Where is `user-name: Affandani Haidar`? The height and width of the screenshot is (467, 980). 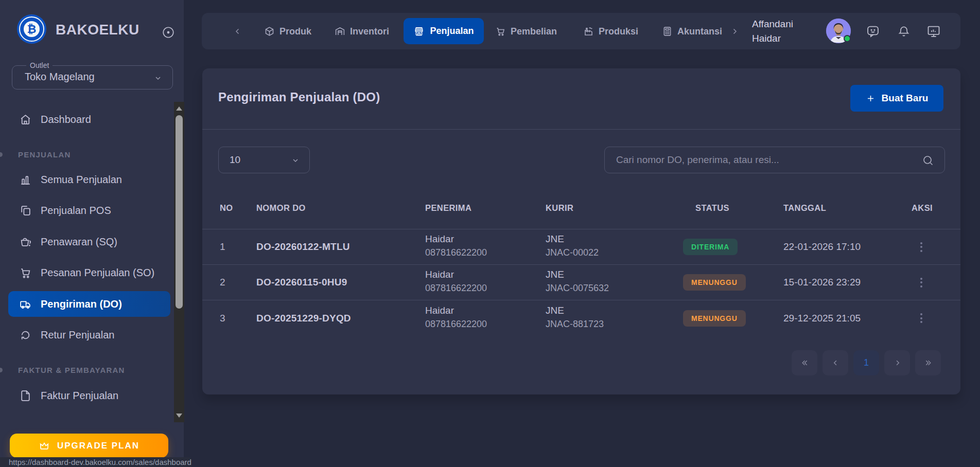
user-name: Affandani Haidar is located at coordinates (773, 31).